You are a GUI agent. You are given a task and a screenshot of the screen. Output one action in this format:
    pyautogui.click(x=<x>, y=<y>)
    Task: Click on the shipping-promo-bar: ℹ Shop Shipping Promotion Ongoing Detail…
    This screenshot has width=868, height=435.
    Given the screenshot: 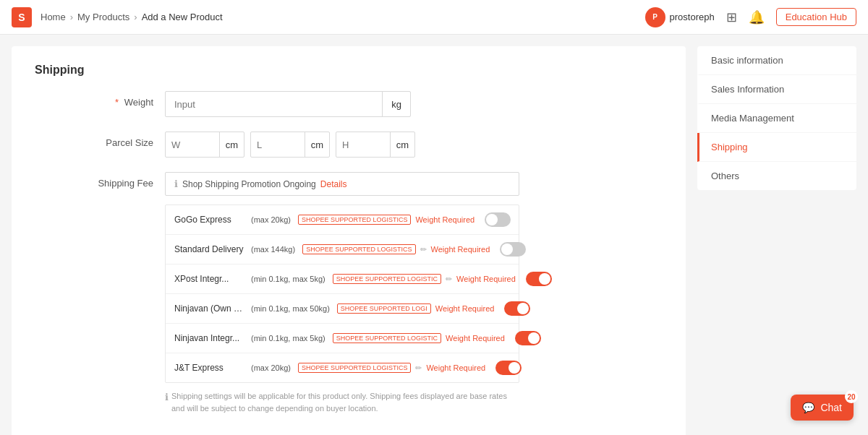 What is the action you would take?
    pyautogui.click(x=342, y=184)
    